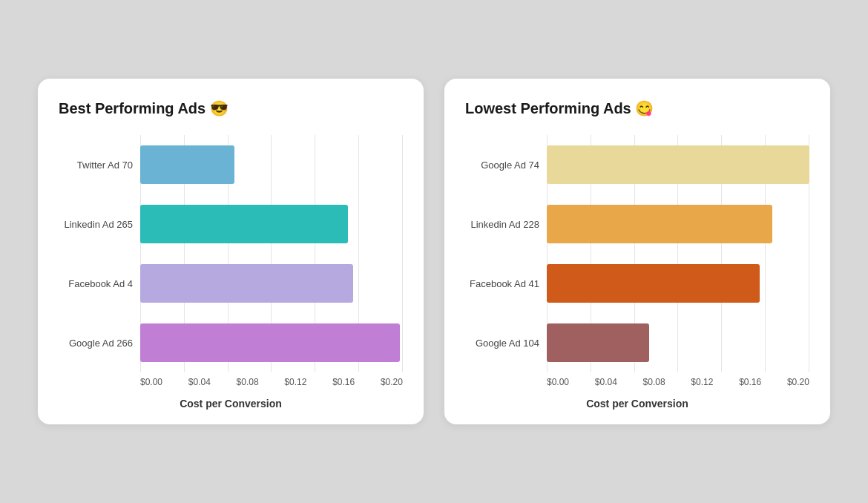 The image size is (868, 503). What do you see at coordinates (99, 254) in the screenshot?
I see `best-y-labels: Twitter Ad 70Linkedin Ad 265Facebook Ad …` at bounding box center [99, 254].